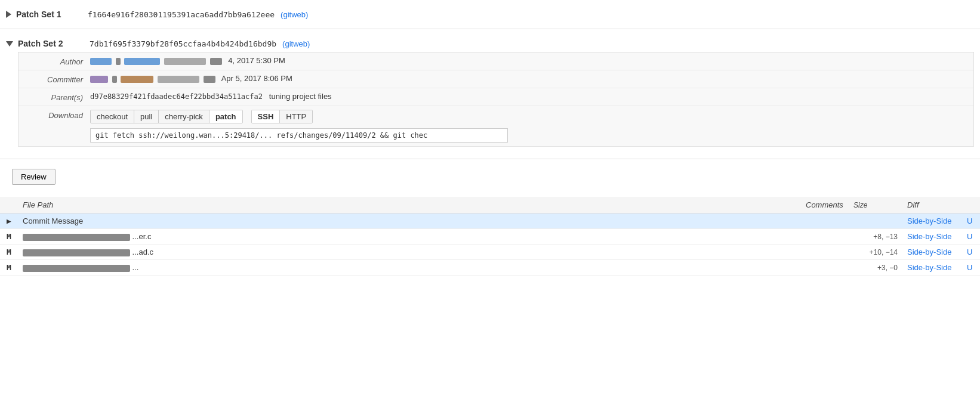  I want to click on col-u, so click(971, 205).